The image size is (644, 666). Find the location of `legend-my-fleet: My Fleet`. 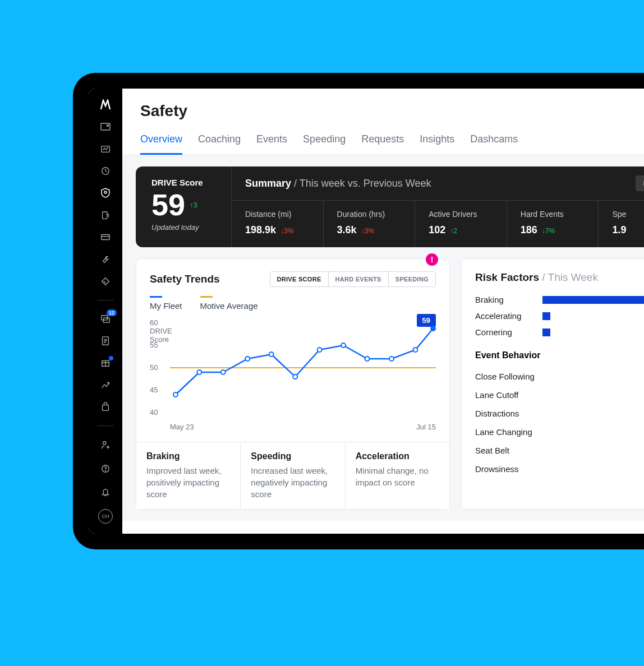

legend-my-fleet: My Fleet is located at coordinates (166, 303).